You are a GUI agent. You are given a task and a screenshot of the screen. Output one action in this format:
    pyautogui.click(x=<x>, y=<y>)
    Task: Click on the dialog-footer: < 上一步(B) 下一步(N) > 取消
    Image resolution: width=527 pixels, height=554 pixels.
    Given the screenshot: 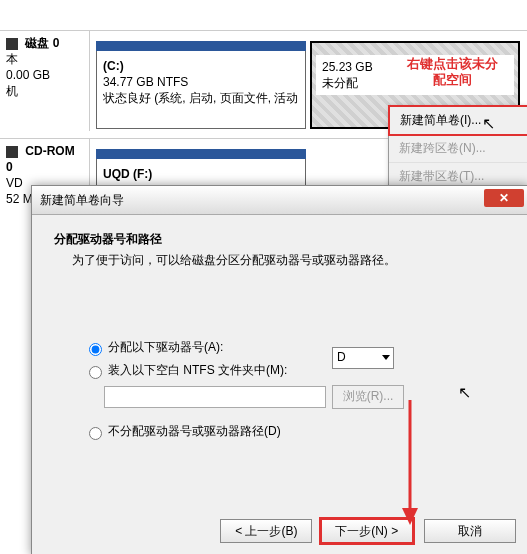 What is the action you would take?
    pyautogui.click(x=365, y=531)
    